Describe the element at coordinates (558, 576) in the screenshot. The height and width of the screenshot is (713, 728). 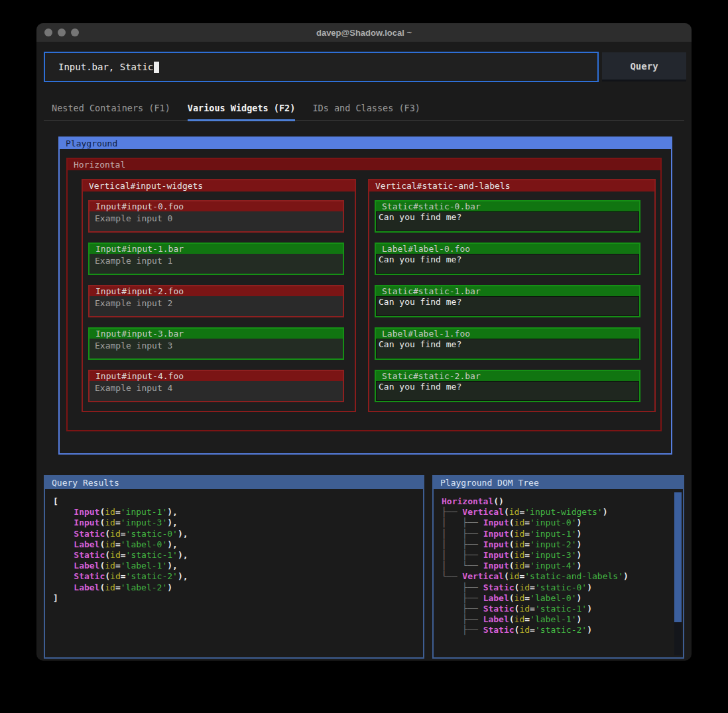
I see `code-line: └── Vertical(id='static-and-labels')` at that location.